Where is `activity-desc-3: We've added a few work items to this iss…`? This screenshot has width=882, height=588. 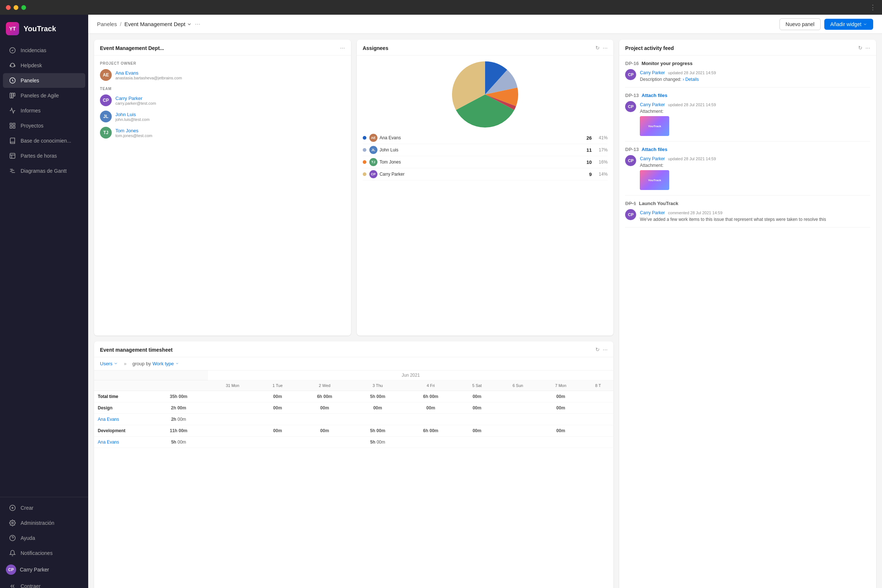 activity-desc-3: We've added a few work items to this iss… is located at coordinates (755, 219).